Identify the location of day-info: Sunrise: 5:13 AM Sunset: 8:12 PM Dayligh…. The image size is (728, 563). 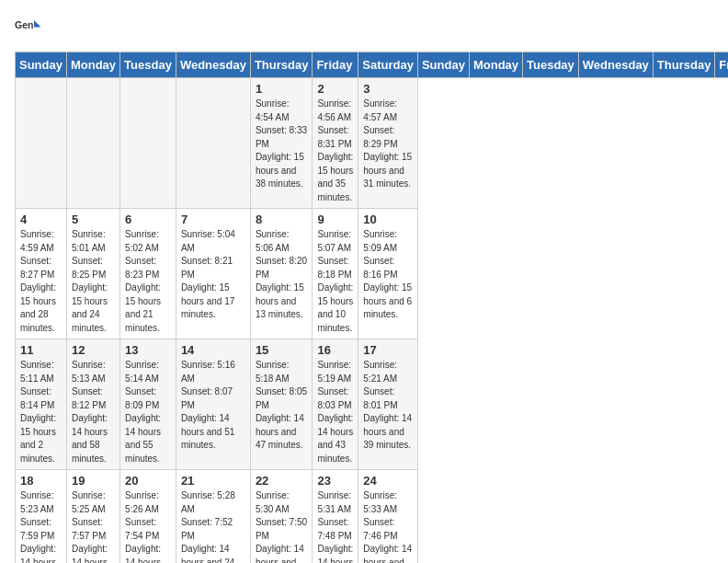
(94, 412).